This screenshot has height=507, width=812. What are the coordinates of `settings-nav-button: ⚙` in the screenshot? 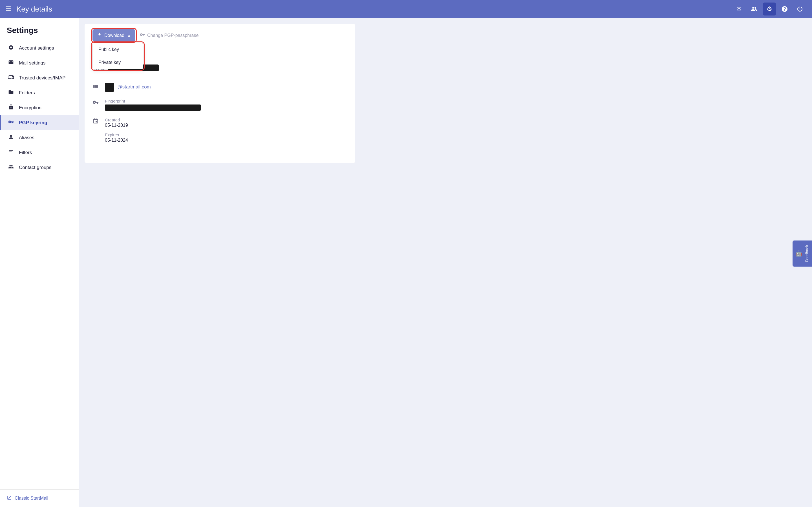 It's located at (769, 9).